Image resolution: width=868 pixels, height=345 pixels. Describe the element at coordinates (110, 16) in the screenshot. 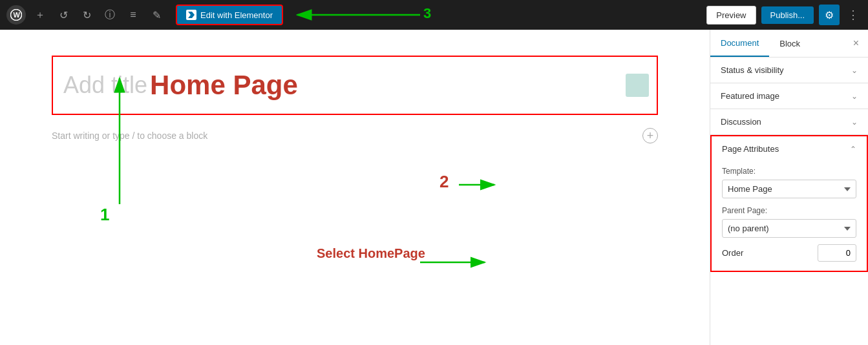

I see `info-icon: ⓘ` at that location.